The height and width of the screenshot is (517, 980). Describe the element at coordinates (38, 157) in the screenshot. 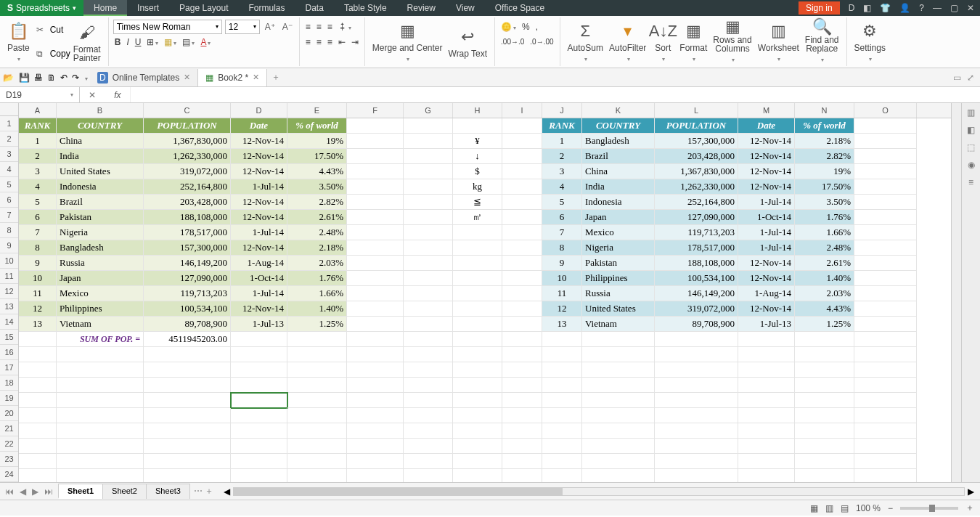

I see `cell: 2` at that location.